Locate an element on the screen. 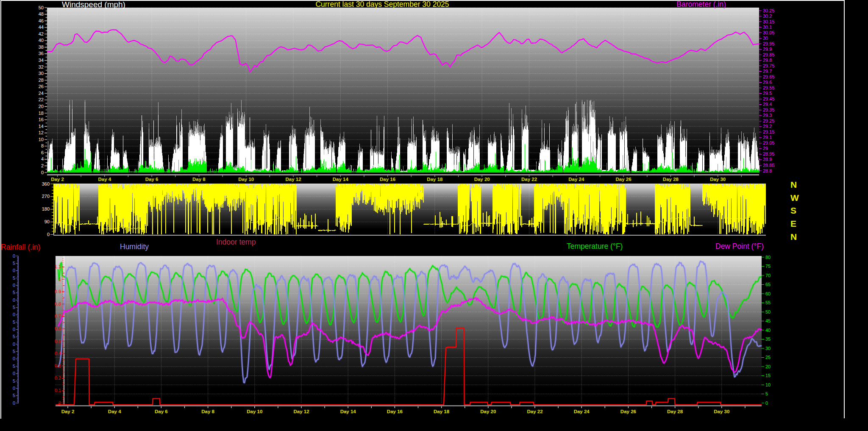 This screenshot has height=431, width=868. svg-text: 29.4 is located at coordinates (767, 104).